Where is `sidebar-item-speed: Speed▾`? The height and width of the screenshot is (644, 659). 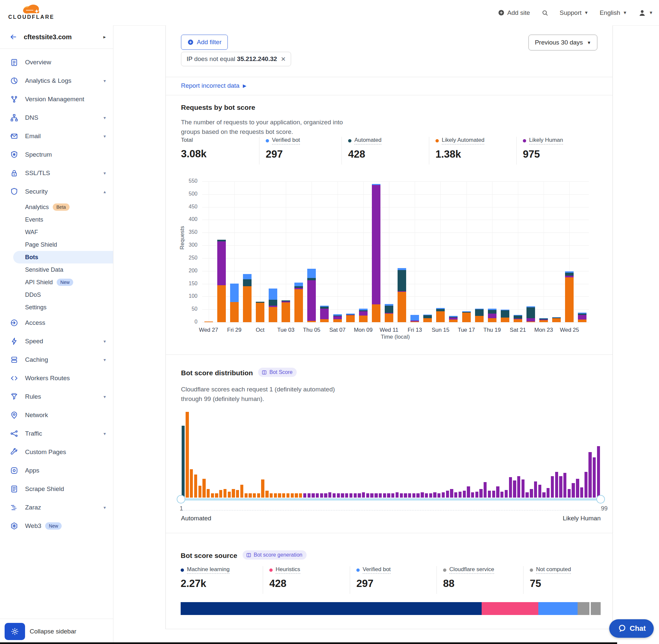 sidebar-item-speed: Speed▾ is located at coordinates (56, 341).